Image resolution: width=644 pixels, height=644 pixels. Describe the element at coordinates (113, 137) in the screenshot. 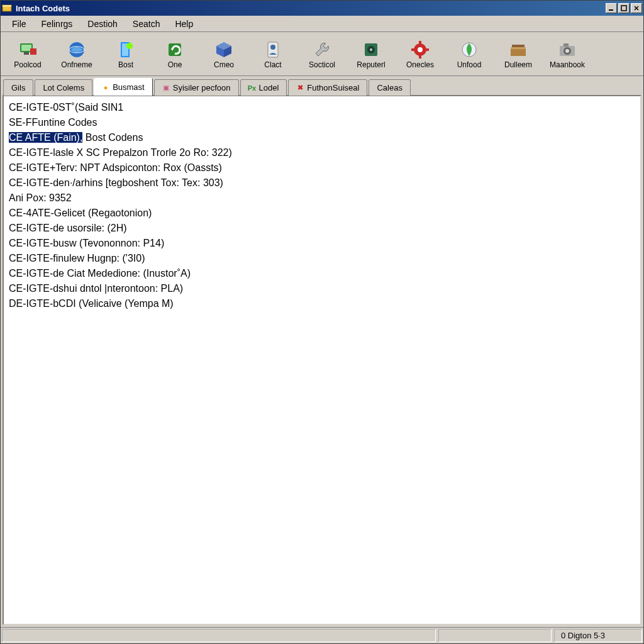

I see `line-rest: Bost Codens` at that location.